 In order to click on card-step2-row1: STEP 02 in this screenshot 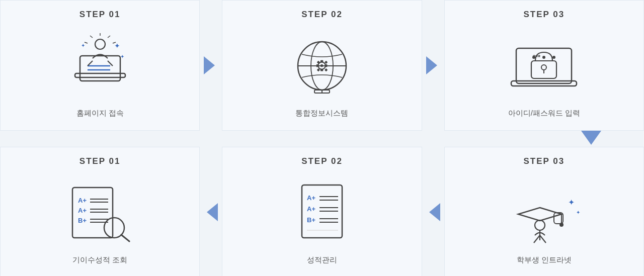, I will do `click(322, 65)`.